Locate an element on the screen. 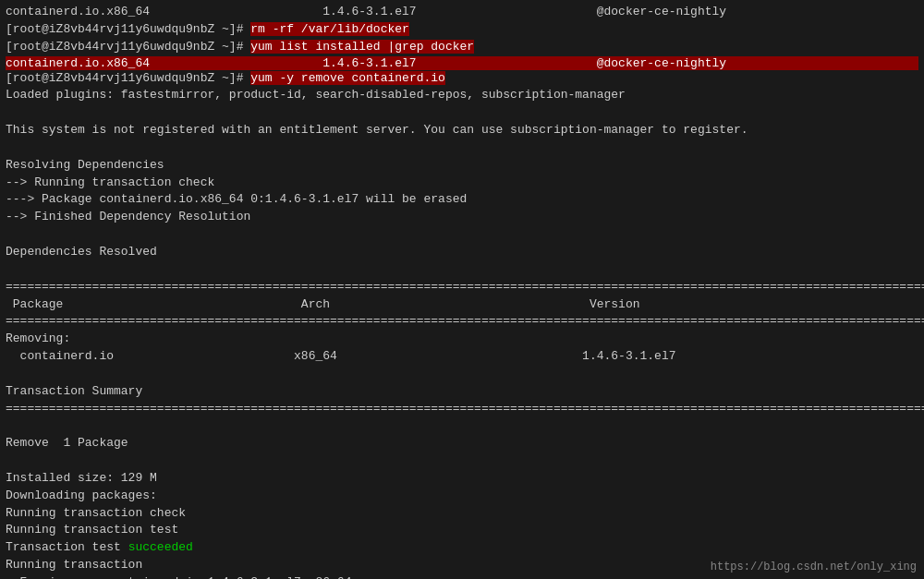  terminal-line: Package Arch Version is located at coordinates (462, 305).